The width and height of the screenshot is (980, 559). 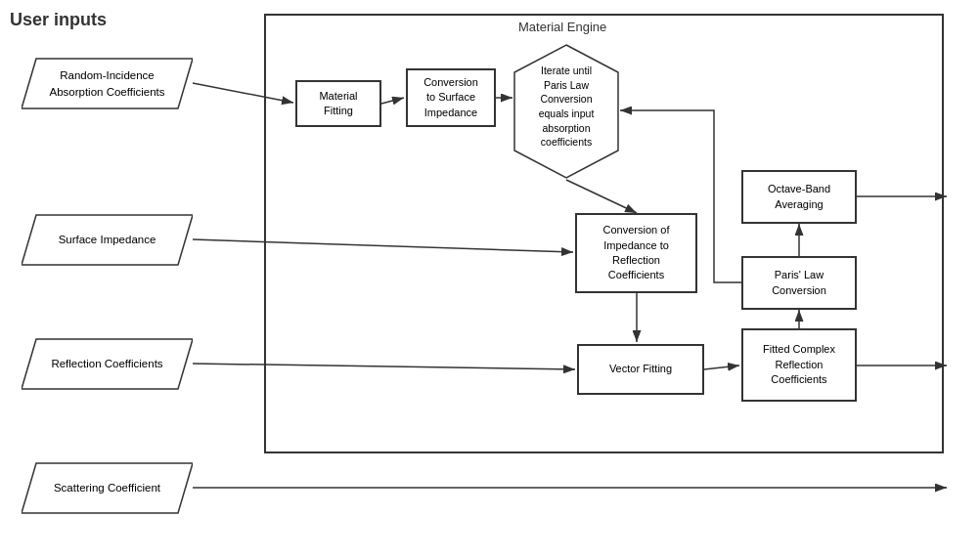 What do you see at coordinates (338, 104) in the screenshot?
I see `material-fitting-label: MaterialFitting` at bounding box center [338, 104].